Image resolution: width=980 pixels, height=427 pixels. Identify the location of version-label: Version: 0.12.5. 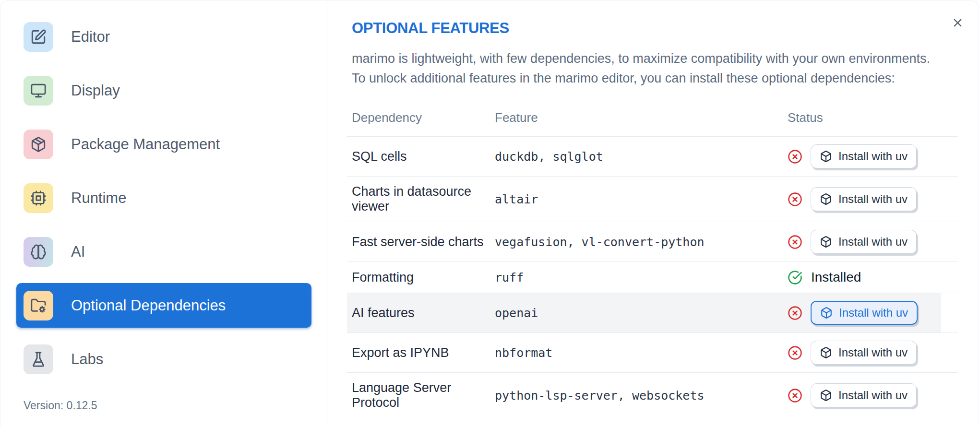
(60, 406).